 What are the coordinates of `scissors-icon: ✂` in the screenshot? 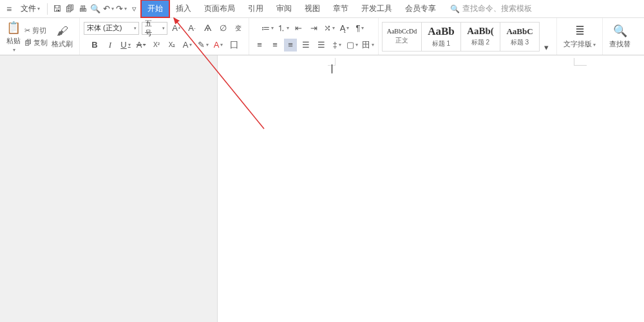 It's located at (27, 31).